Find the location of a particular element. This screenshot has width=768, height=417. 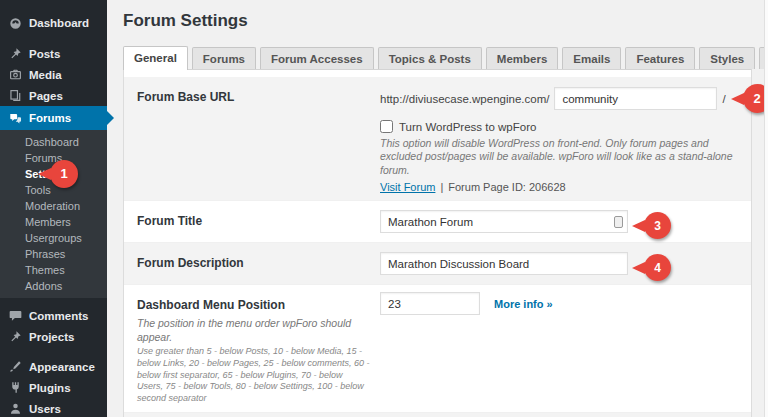

tab-topics-posts: Topics & Posts is located at coordinates (430, 58).